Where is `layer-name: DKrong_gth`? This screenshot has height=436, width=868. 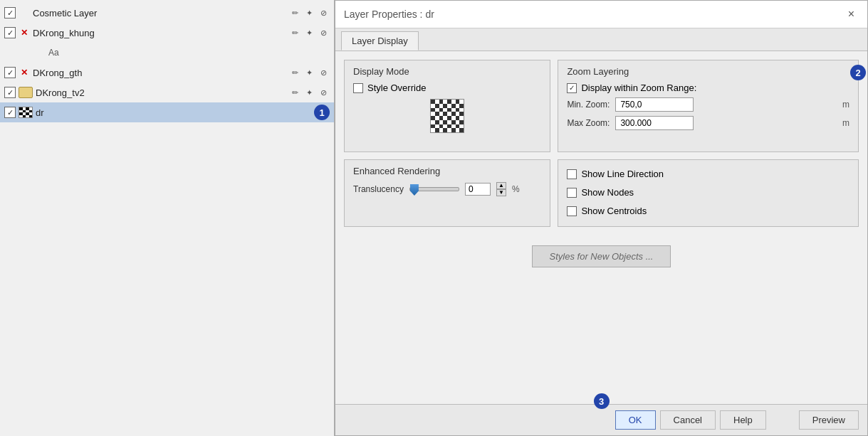 layer-name: DKrong_gth is located at coordinates (160, 73).